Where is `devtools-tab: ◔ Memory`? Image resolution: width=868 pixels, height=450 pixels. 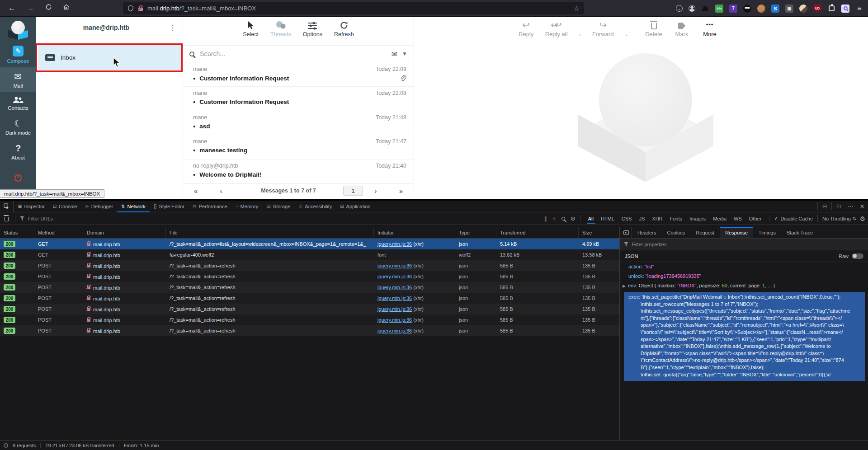
devtools-tab: ◔ Memory is located at coordinates (247, 206).